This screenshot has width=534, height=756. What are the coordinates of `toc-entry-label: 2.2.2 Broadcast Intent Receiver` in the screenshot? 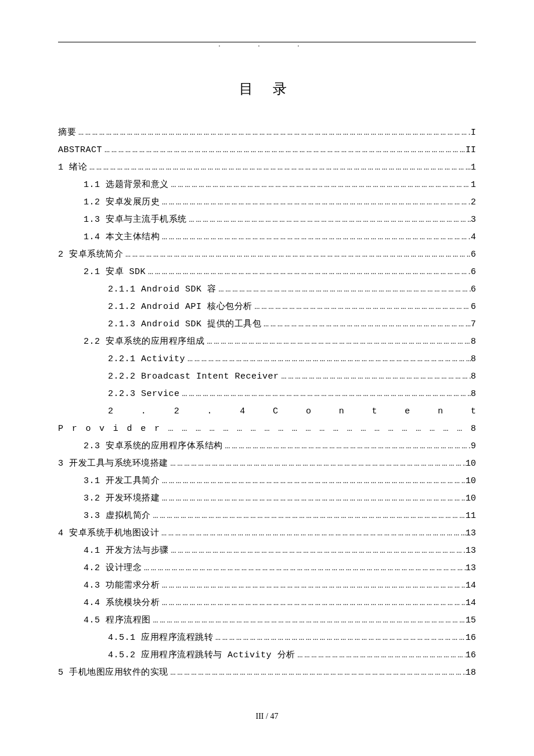 It's located at (168, 376).